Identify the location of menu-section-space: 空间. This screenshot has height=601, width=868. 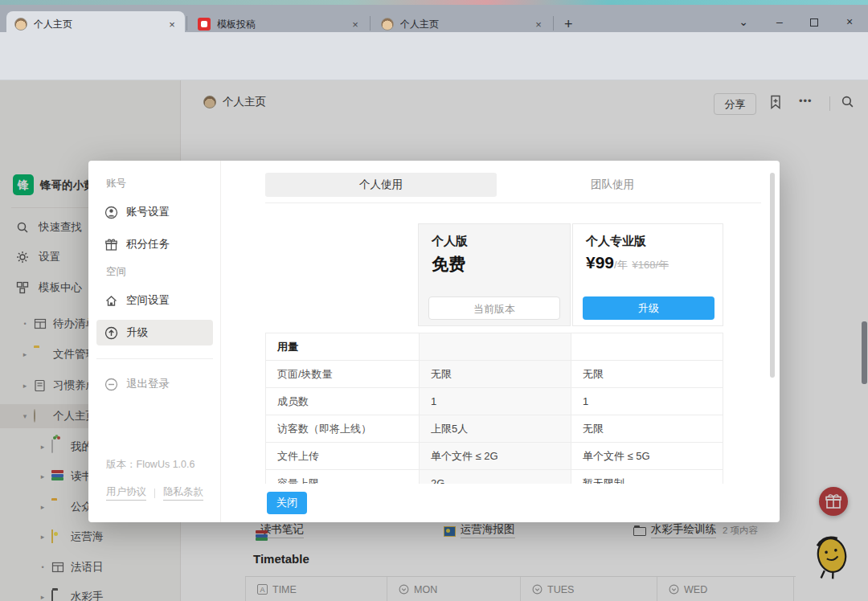
(116, 272).